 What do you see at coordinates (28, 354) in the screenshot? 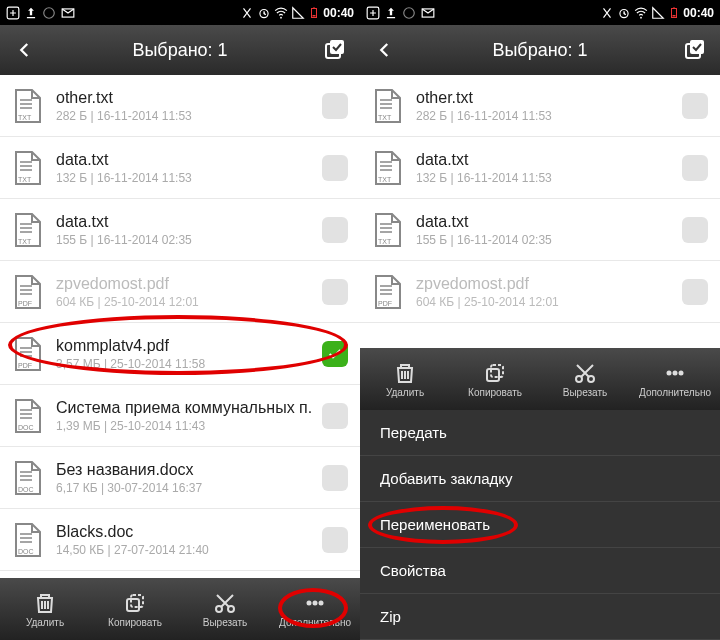
I see `file-type-icon: PDF` at bounding box center [28, 354].